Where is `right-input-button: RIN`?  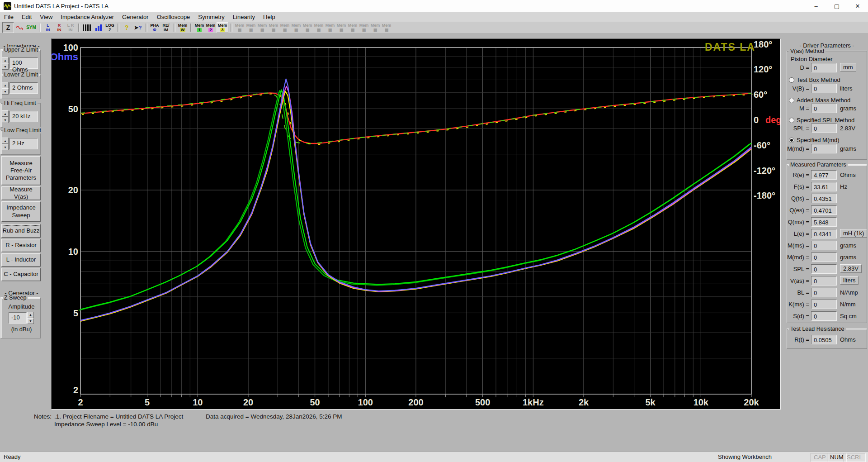
right-input-button: RIN is located at coordinates (59, 28).